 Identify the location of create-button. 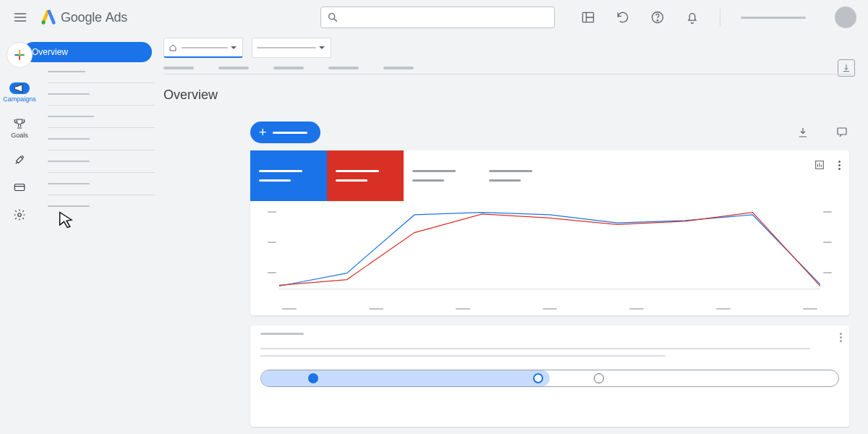
(20, 55).